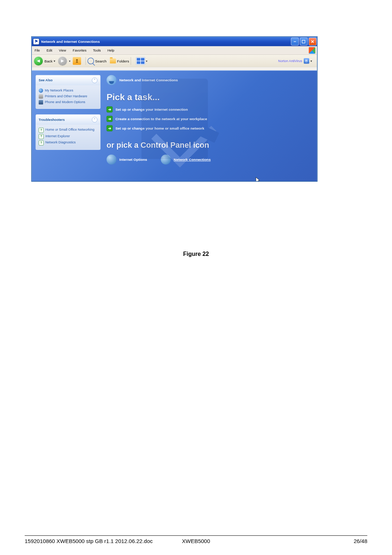  What do you see at coordinates (89, 541) in the screenshot?
I see `footer-filename: 1592010860 XWEB5000 stp GB r1.1 2012.06.…` at bounding box center [89, 541].